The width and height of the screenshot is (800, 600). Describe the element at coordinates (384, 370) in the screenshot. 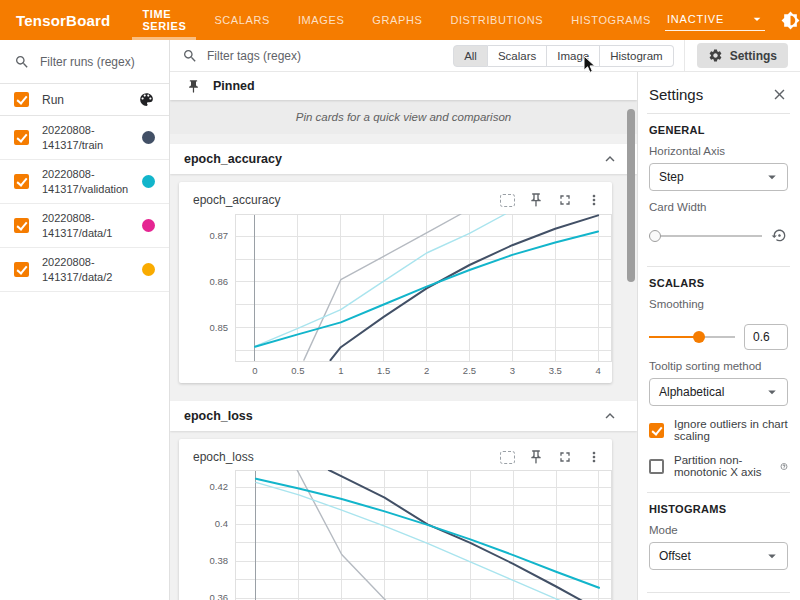

I see `svg-text: 1.5` at that location.